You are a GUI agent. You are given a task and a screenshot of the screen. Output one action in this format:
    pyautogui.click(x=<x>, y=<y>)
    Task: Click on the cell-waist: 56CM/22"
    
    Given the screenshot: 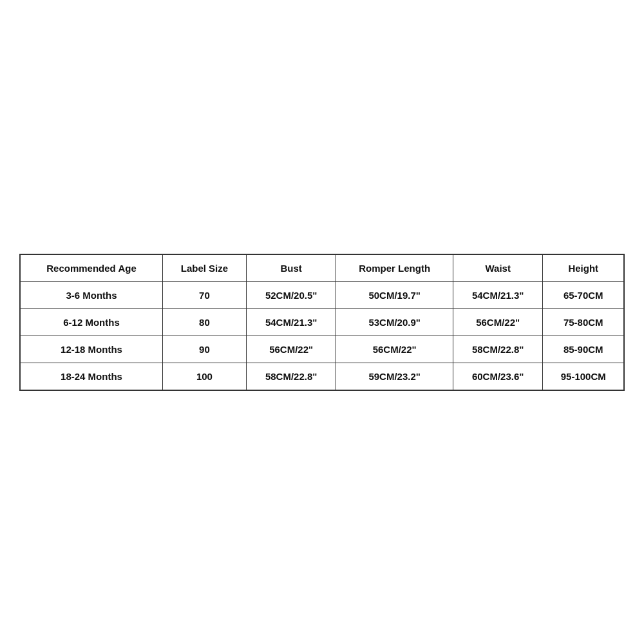 What is the action you would take?
    pyautogui.click(x=498, y=322)
    